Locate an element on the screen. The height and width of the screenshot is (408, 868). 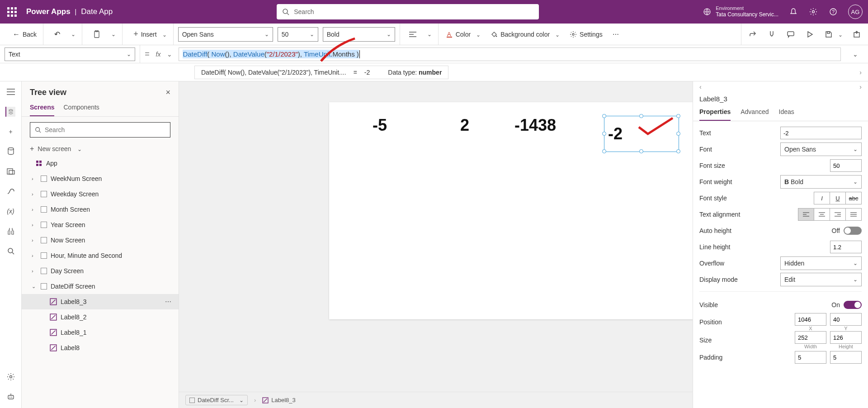
canvas-label: -5 is located at coordinates (380, 125).